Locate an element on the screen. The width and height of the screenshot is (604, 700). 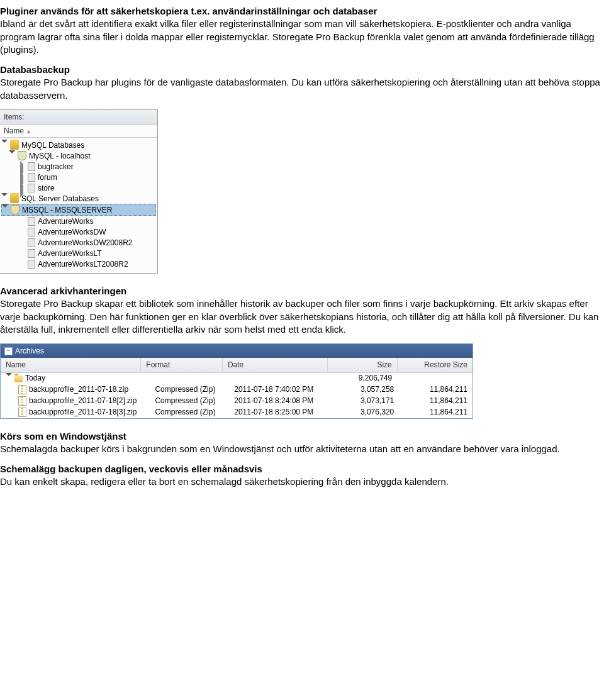
paragraph-databasbackup: Storegate Pro Backup har plugins för de … is located at coordinates (300, 88).